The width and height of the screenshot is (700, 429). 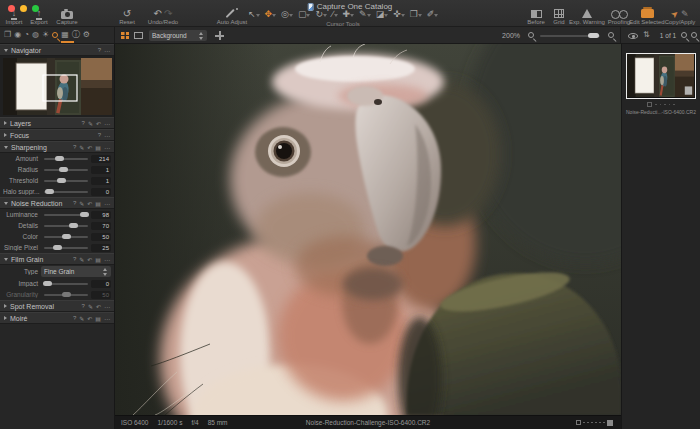 What do you see at coordinates (64, 170) in the screenshot?
I see `radius-slider-thumb` at bounding box center [64, 170].